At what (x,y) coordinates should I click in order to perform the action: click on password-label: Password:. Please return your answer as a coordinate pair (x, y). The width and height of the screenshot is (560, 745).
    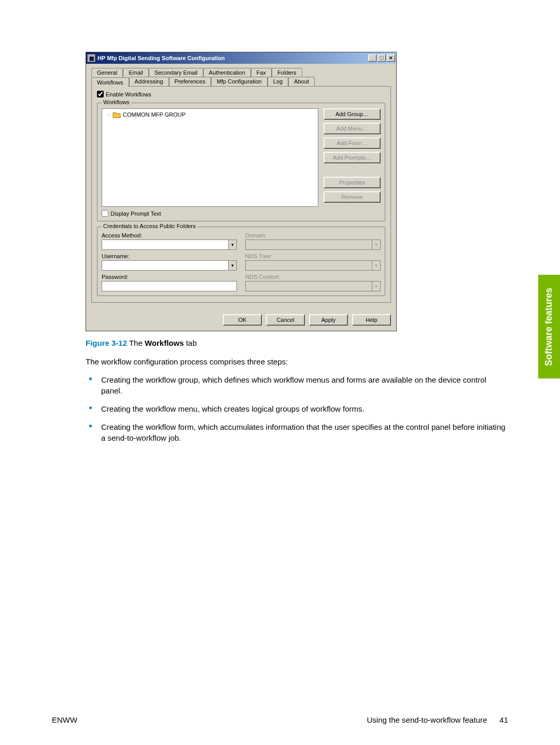
    Looking at the image, I should click on (169, 277).